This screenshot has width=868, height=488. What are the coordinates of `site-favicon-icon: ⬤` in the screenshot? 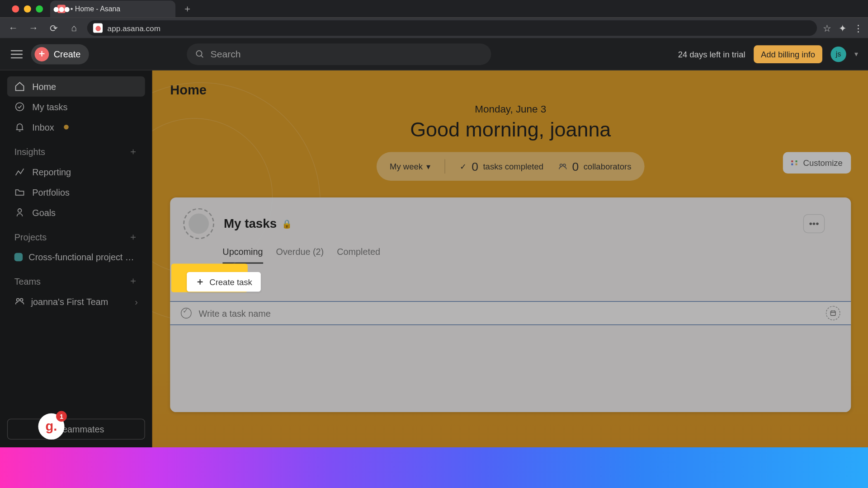 It's located at (98, 28).